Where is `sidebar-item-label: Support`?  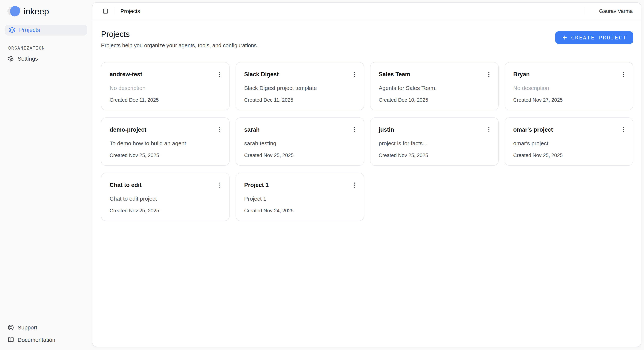
sidebar-item-label: Support is located at coordinates (28, 328).